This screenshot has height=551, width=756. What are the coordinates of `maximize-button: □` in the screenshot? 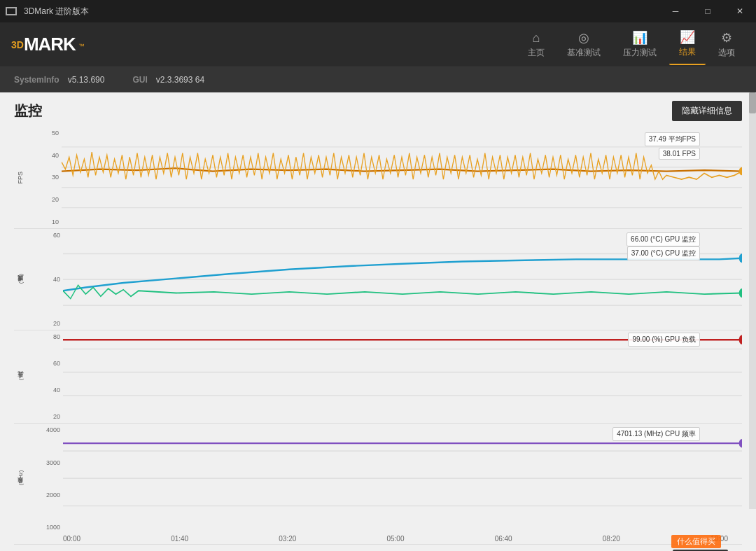 It's located at (708, 11).